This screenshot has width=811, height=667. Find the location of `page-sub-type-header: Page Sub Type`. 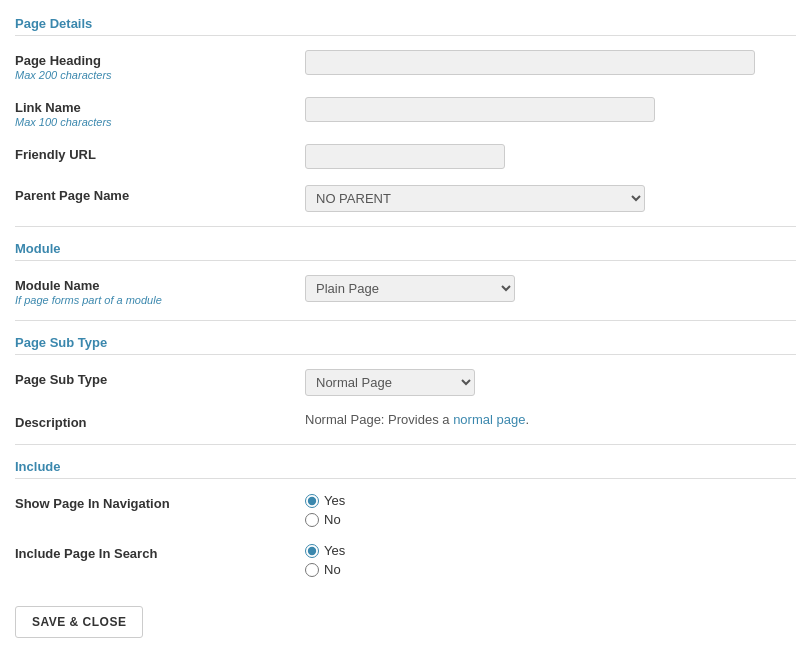

page-sub-type-header: Page Sub Type is located at coordinates (406, 342).